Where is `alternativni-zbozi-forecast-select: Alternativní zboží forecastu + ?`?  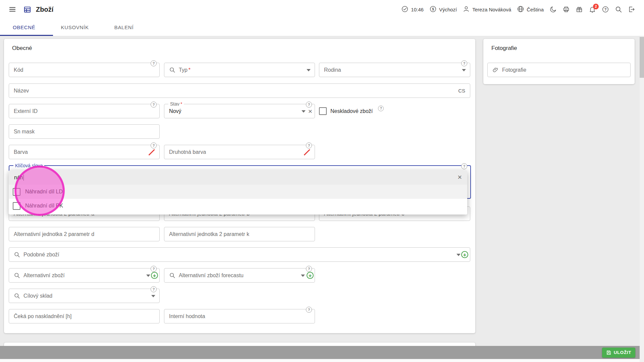
alternativni-zbozi-forecast-select: Alternativní zboží forecastu + ? is located at coordinates (239, 276).